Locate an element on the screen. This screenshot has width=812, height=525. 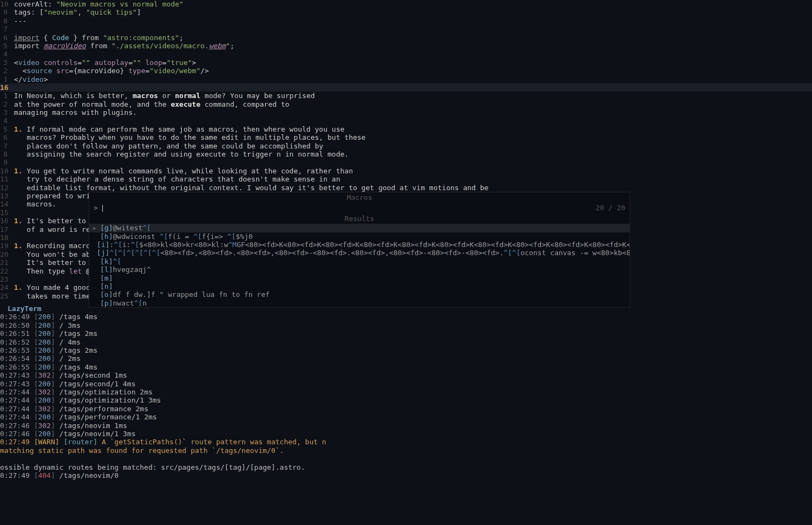
code-line: 7 is located at coordinates (406, 29).